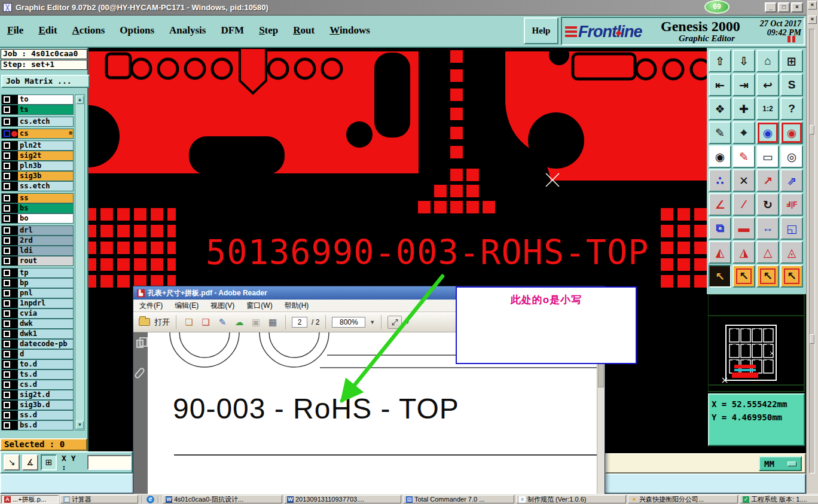  Describe the element at coordinates (744, 276) in the screenshot. I see `select-frame-icon: ↖` at that location.